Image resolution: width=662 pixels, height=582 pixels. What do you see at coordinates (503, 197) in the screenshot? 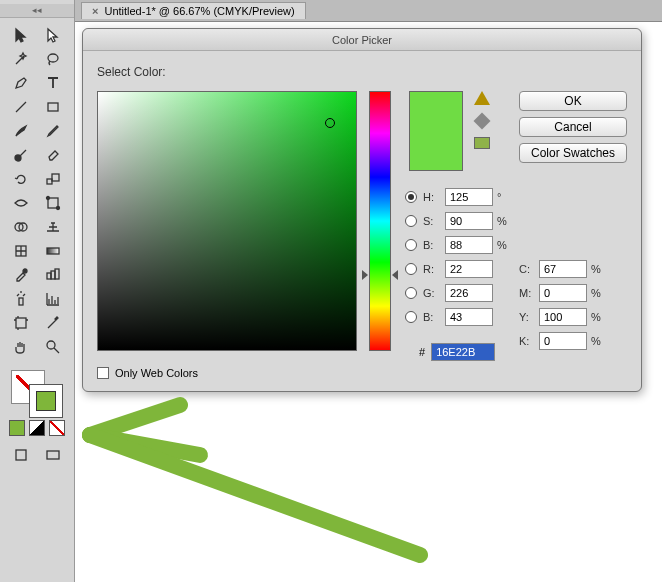
I see `deg-unit: °` at bounding box center [503, 197].